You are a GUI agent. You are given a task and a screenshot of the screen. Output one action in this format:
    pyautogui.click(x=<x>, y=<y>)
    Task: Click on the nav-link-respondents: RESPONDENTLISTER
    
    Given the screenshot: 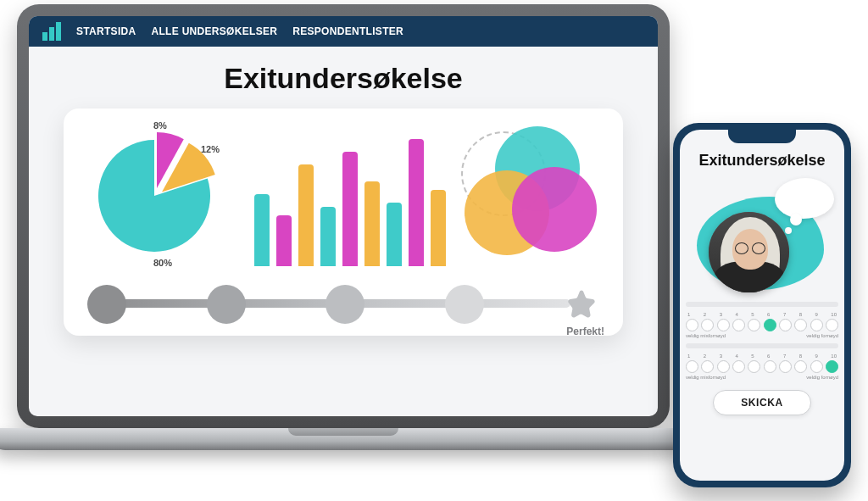 What is the action you would take?
    pyautogui.click(x=348, y=31)
    